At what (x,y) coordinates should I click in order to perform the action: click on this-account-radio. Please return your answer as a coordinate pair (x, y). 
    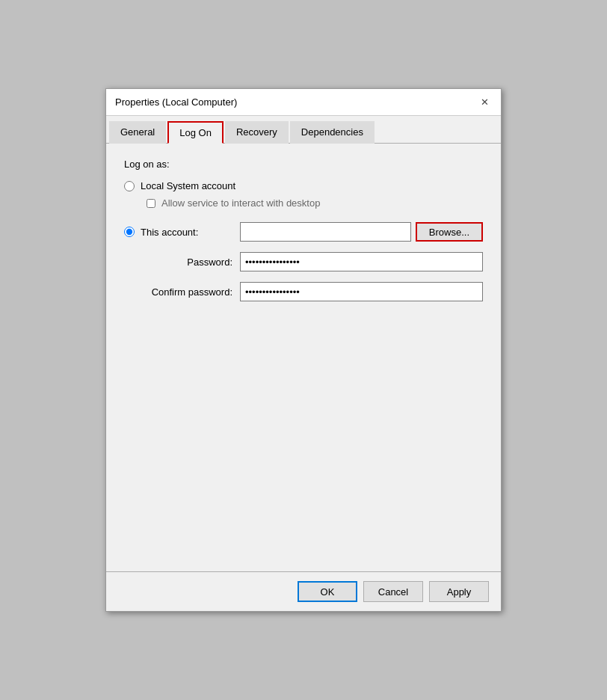
    Looking at the image, I should click on (129, 232).